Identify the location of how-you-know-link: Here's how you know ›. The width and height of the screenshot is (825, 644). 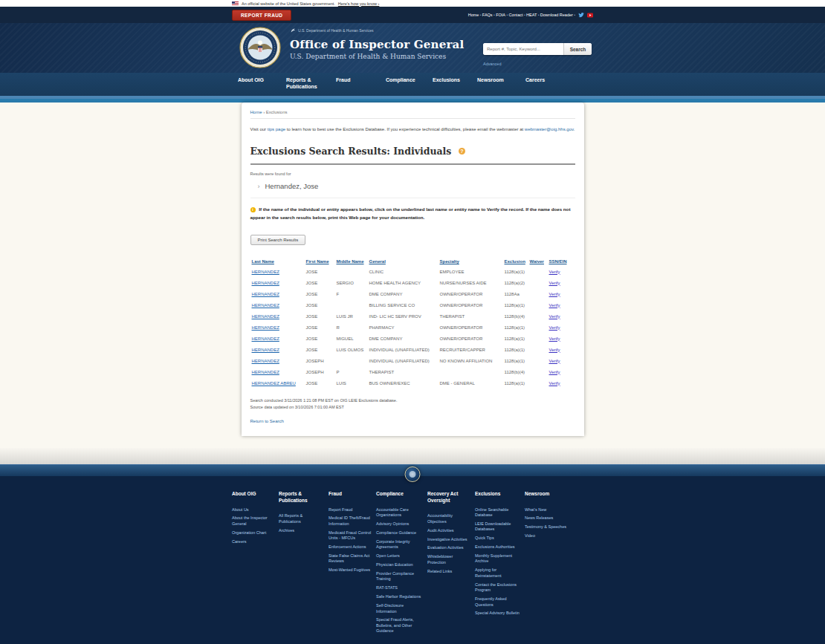
(358, 4).